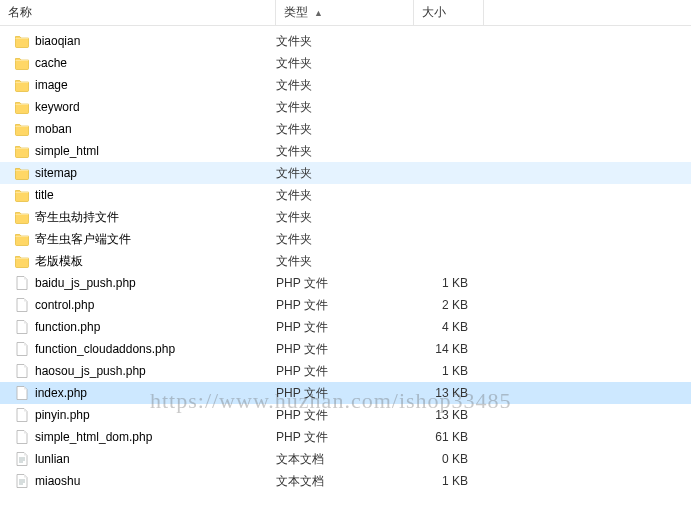 The width and height of the screenshot is (691, 528). Describe the element at coordinates (346, 415) in the screenshot. I see `file-row: pinyin.phpPHP 文件13 KB` at that location.